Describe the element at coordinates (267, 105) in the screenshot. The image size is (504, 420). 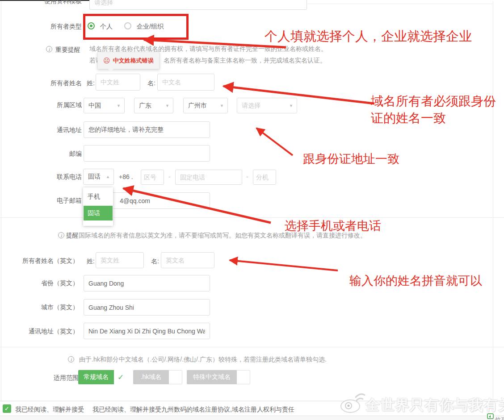
I see `region-district-select: 请选择` at that location.